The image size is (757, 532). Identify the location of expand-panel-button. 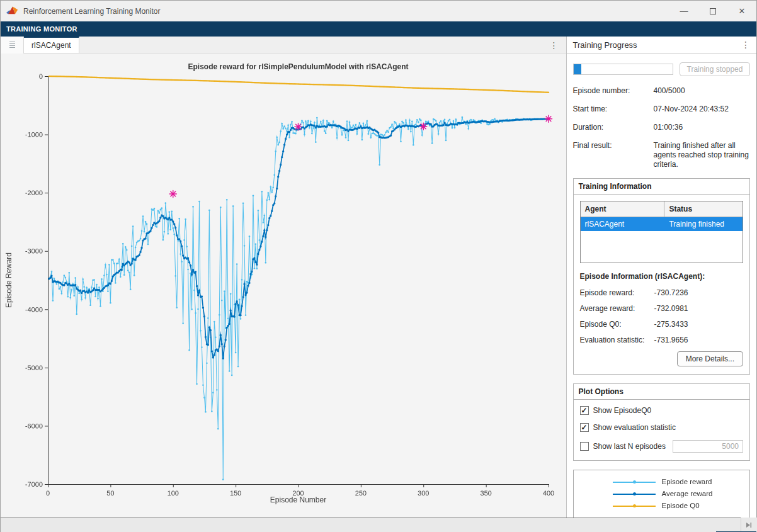
(749, 525).